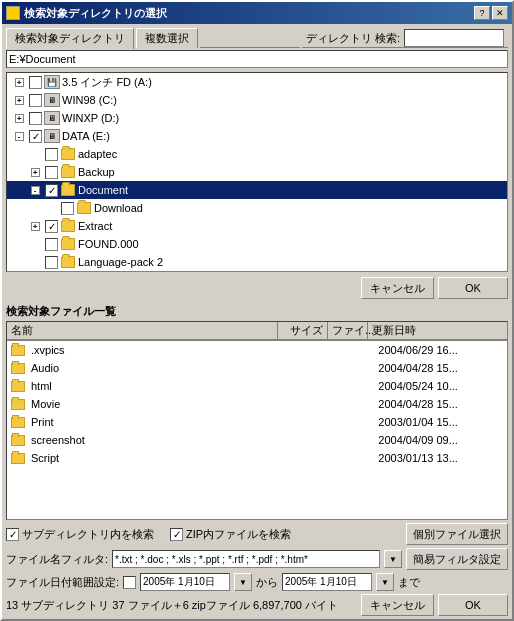 The height and width of the screenshot is (621, 514). Describe the element at coordinates (18, 368) in the screenshot. I see `folder-icon-audio` at that location.